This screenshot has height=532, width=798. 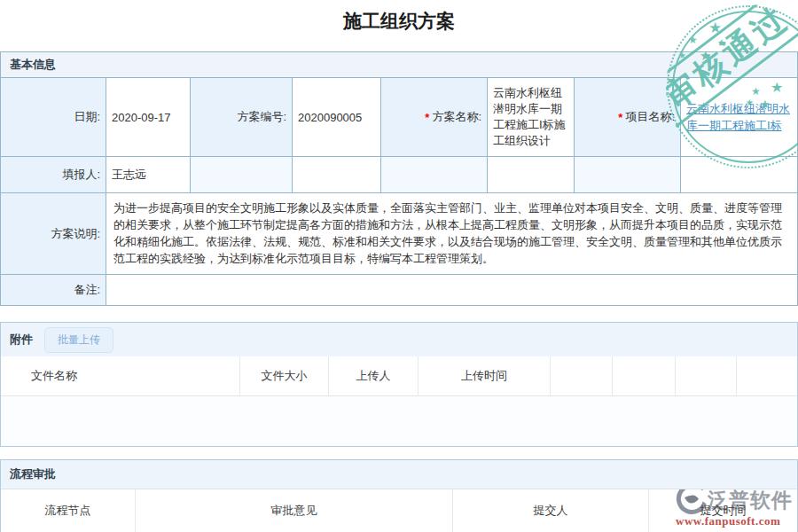 I want to click on col-approval-opinion: 审批意见, so click(x=294, y=511).